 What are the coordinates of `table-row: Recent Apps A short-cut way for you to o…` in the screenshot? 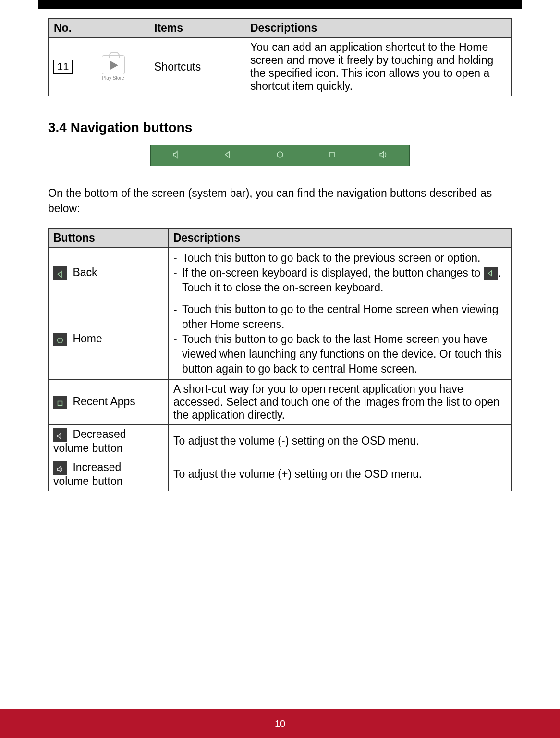 It's located at (280, 402).